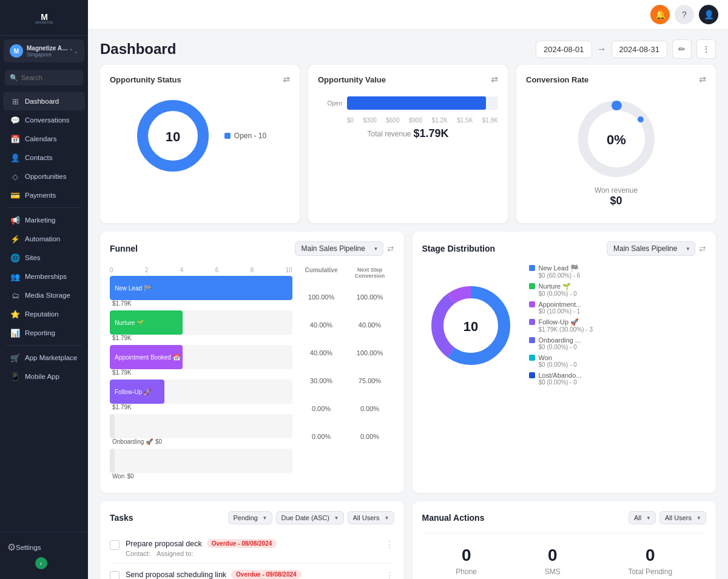 The image size is (728, 579). Describe the element at coordinates (459, 249) in the screenshot. I see `stage-title: Stage Distribution` at that location.